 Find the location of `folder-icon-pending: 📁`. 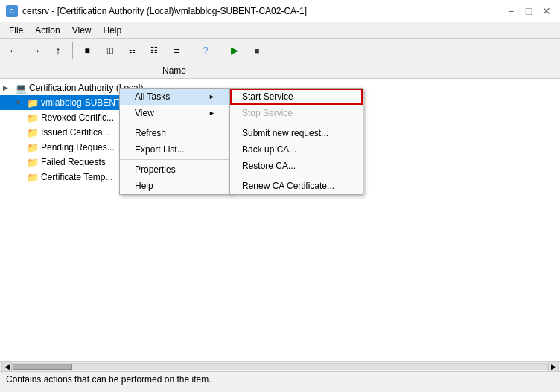

folder-icon-pending: 📁 is located at coordinates (33, 147).